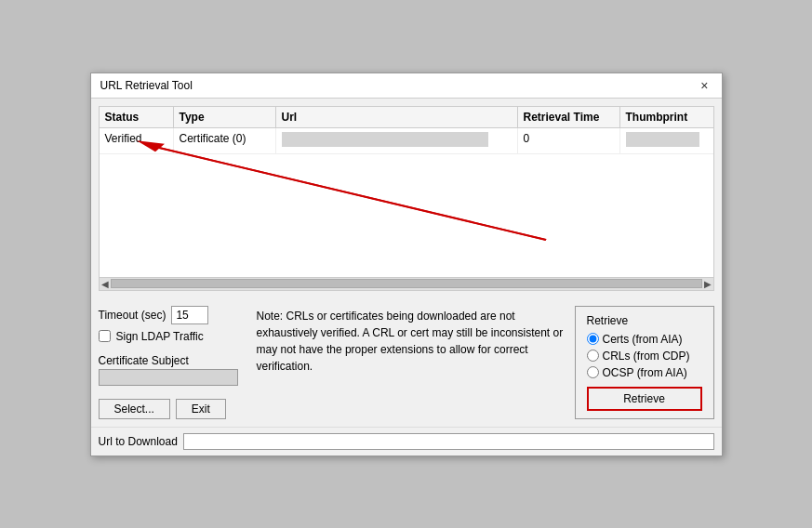 This screenshot has width=812, height=528. Describe the element at coordinates (406, 284) in the screenshot. I see `scroll-arrows: ◀ ▶` at that location.